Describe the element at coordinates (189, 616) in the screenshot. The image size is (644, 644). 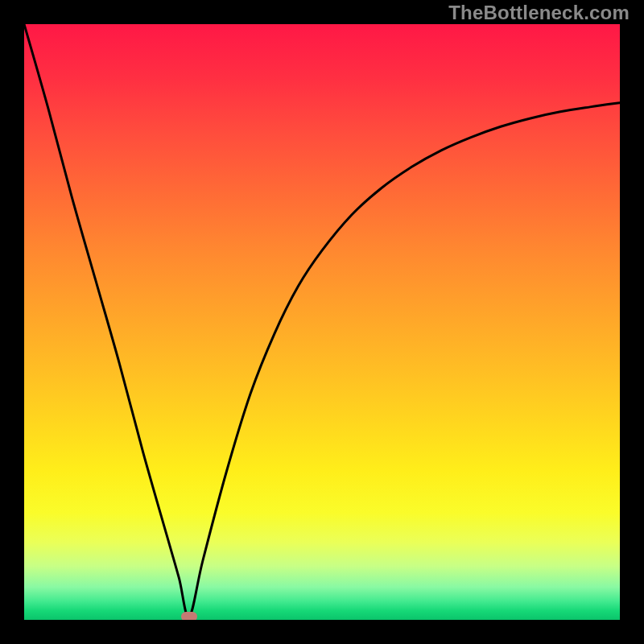
I see `optimum-marker` at that location.